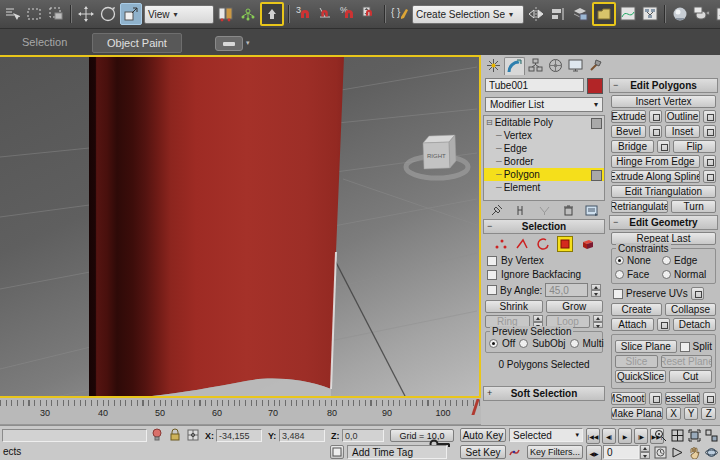 The height and width of the screenshot is (460, 720). Describe the element at coordinates (492, 290) in the screenshot. I see `by-angle-checkbox` at that location.